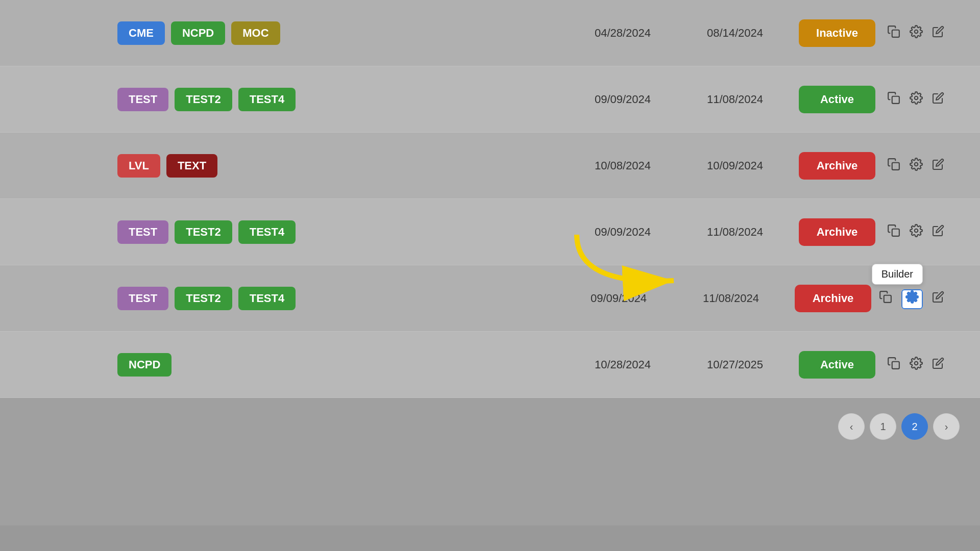 The height and width of the screenshot is (551, 980). What do you see at coordinates (837, 33) in the screenshot?
I see `status-badge: Inactive` at bounding box center [837, 33].